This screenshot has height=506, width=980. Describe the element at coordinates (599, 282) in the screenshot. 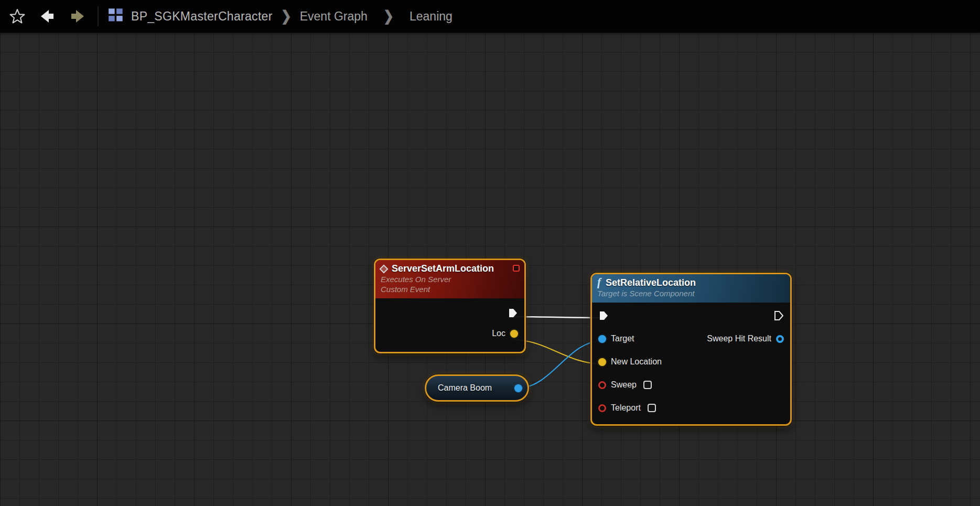

I see `function-icon: f` at that location.